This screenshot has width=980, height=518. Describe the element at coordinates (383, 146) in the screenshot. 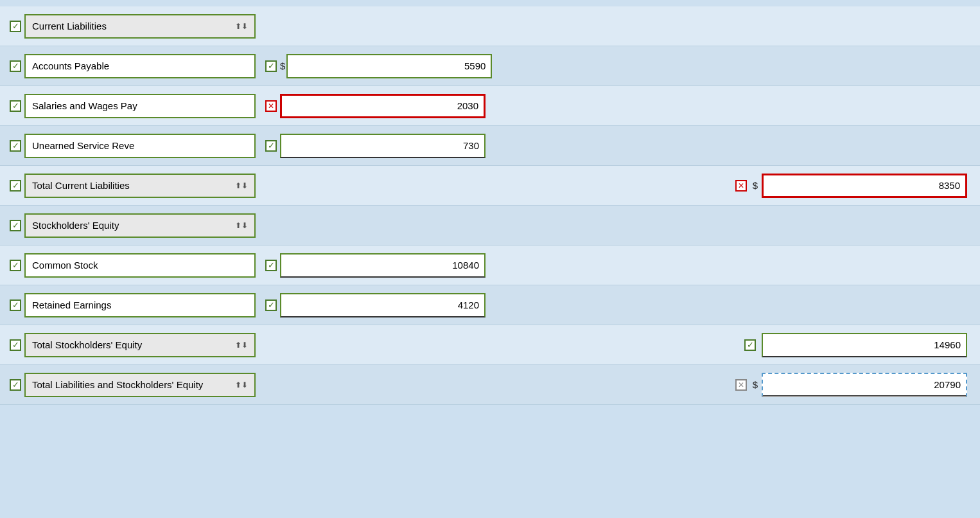

I see `mid-input-unearned-service: 730` at that location.